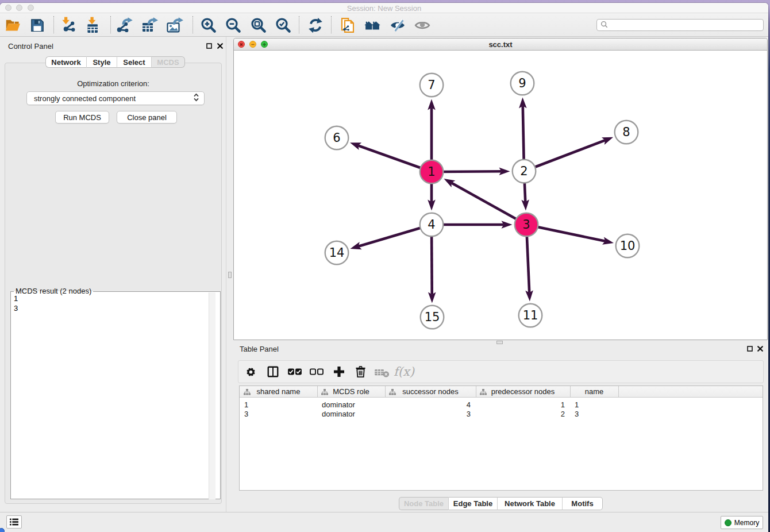 This screenshot has width=770, height=532. What do you see at coordinates (208, 25) in the screenshot?
I see `zoom-in-icon` at bounding box center [208, 25].